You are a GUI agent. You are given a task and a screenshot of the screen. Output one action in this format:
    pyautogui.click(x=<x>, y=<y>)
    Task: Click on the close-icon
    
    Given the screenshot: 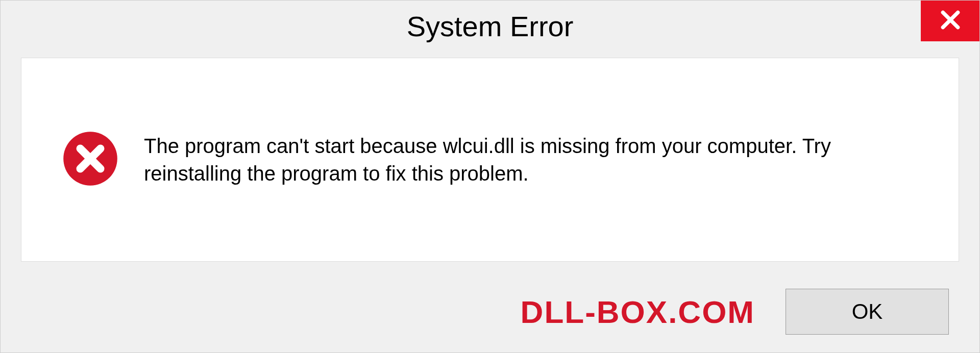 What is the action you would take?
    pyautogui.click(x=950, y=21)
    